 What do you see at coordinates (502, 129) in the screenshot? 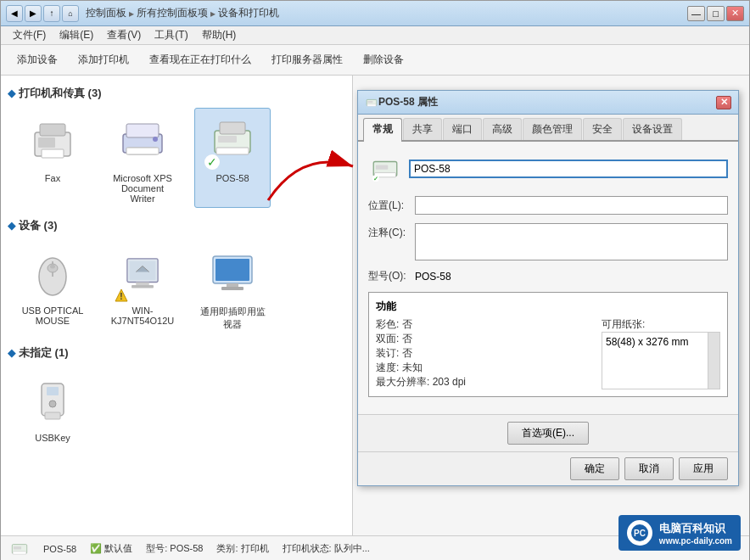
I see `tab-advanced: 高级` at bounding box center [502, 129].